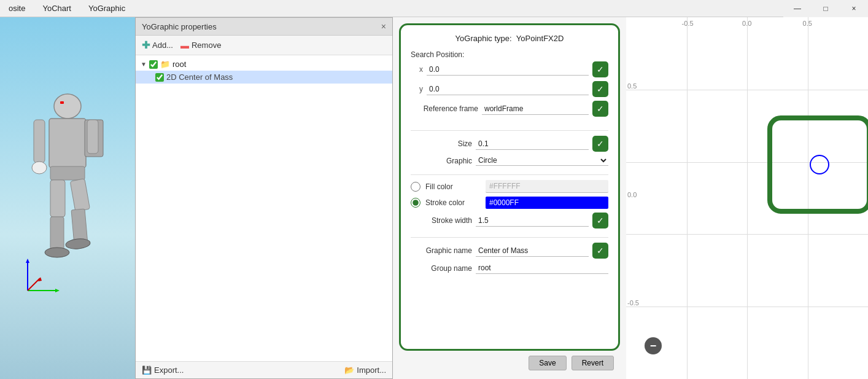 The height and width of the screenshot is (379, 868). I want to click on reference-frame-label: Reference frame, so click(444, 109).